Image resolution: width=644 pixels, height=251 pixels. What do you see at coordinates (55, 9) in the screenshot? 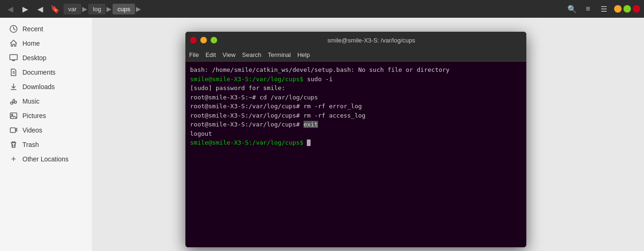
I see `bookmark-button: 🔖` at bounding box center [55, 9].